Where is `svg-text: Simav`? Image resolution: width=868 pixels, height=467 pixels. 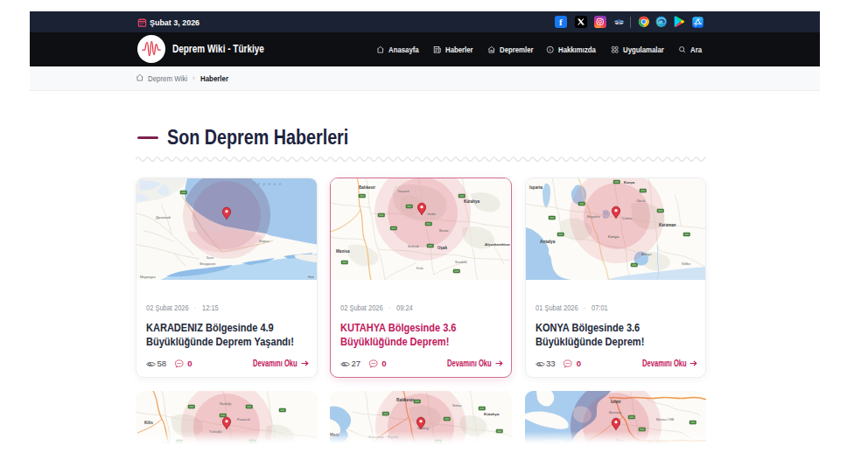 svg-text: Simav is located at coordinates (457, 406).